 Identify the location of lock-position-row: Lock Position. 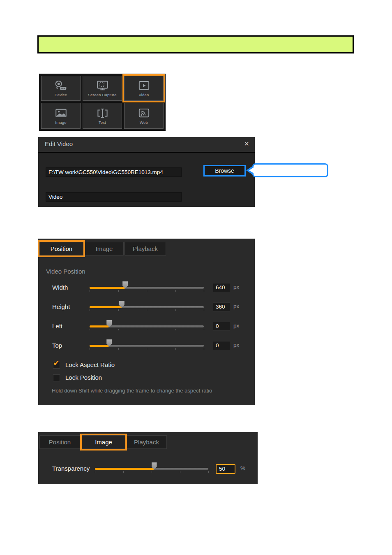
(146, 378).